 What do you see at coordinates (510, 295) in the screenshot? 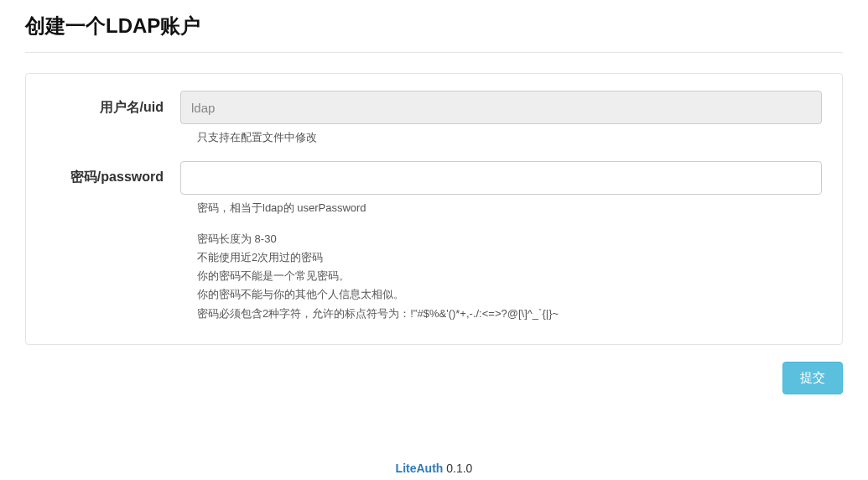
I see `password-rule: 你的密码不能与你的其他个人信息太相似。` at bounding box center [510, 295].